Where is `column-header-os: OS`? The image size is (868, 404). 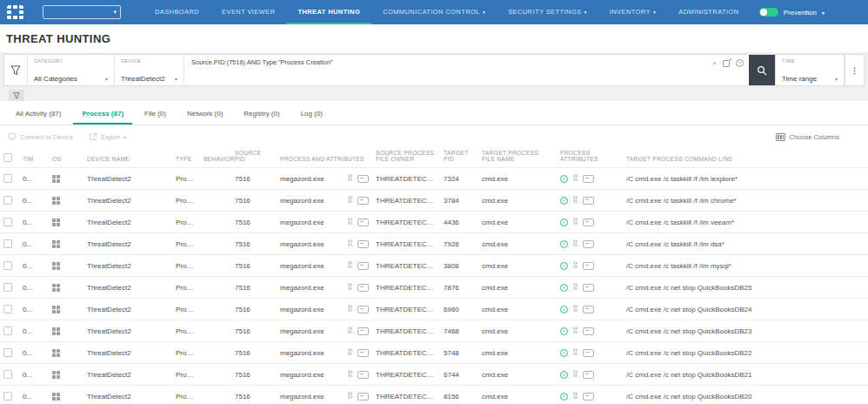 column-header-os: OS is located at coordinates (66, 158).